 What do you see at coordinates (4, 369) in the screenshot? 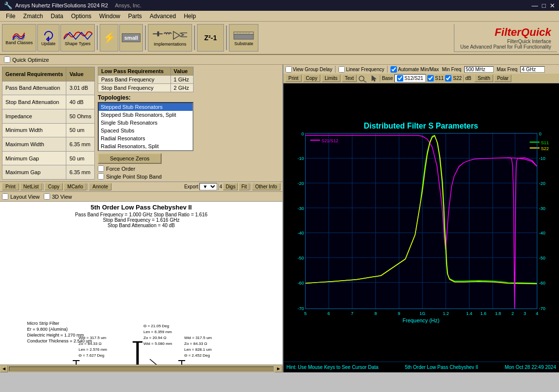
I see `scroll-left-button: ◀` at bounding box center [4, 369].